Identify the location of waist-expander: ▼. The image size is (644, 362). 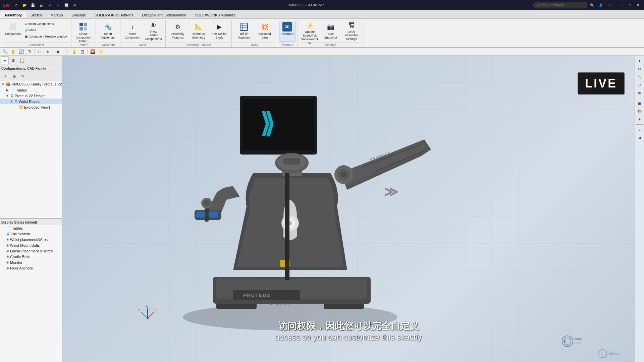
(11, 102).